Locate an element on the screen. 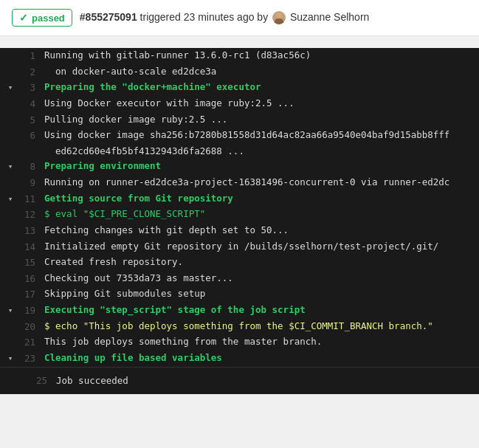  log-line: 6 Using docker image sha256:b7280b81558d… is located at coordinates (239, 136).